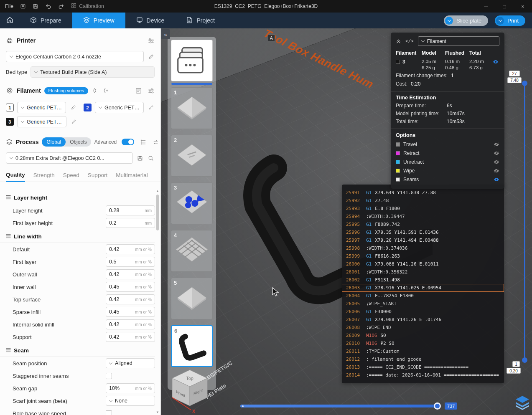 This screenshot has height=415, width=532. Describe the element at coordinates (423, 352) in the screenshot. I see `gcode-line: 26011;TYPE:Custom` at that location.